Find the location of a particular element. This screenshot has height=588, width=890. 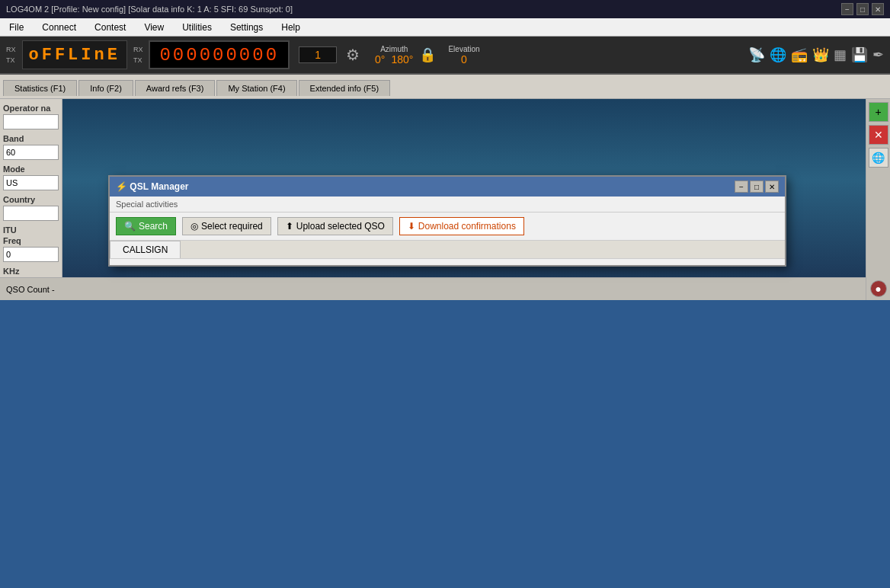

tab-info: Info (F2) is located at coordinates (106, 88).